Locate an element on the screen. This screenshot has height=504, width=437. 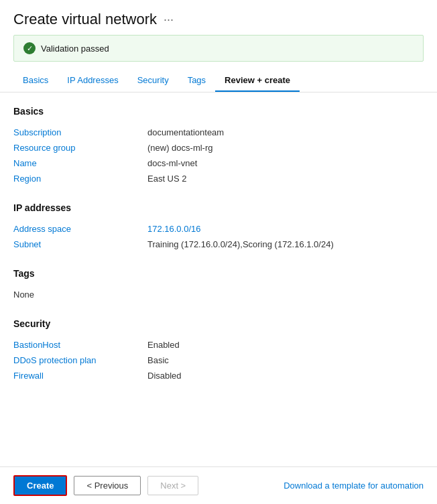
create-button: Create is located at coordinates (40, 485).